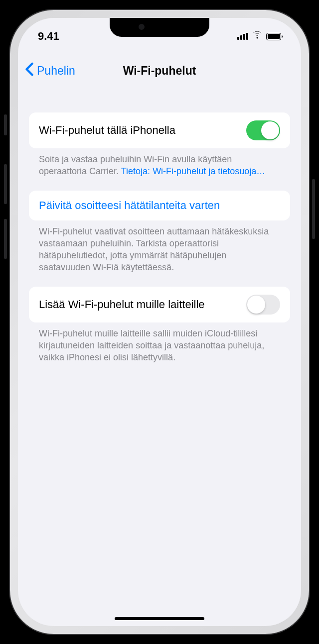 The width and height of the screenshot is (319, 644). I want to click on status-icons, so click(259, 36).